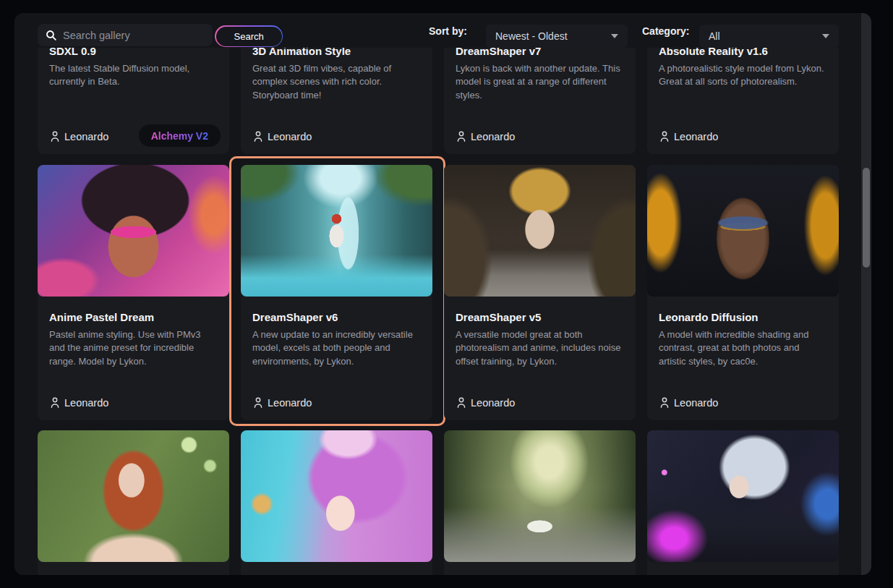 The width and height of the screenshot is (893, 588). Describe the element at coordinates (539, 503) in the screenshot. I see `model-card-forest-car` at that location.